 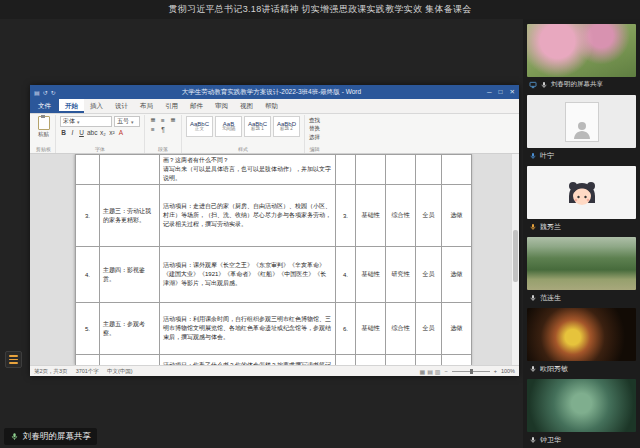 What do you see at coordinates (274, 370) in the screenshot?
I see `word-status-bar: 第2页，共3页 3701个字 中文(中国) ▦ ▤ ▥ − + 100%` at bounding box center [274, 370].